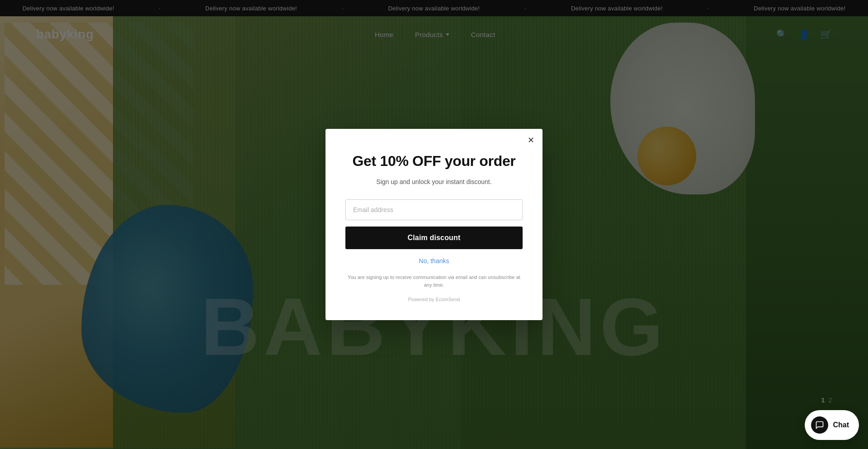  Describe the element at coordinates (434, 210) in the screenshot. I see `email-input` at that location.